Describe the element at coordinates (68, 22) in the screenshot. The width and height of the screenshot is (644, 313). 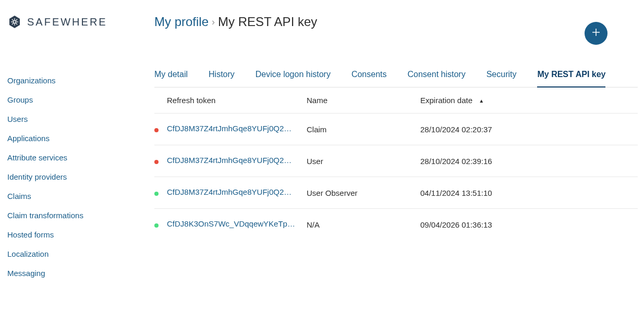
I see `logo: SAFEWHERE` at that location.